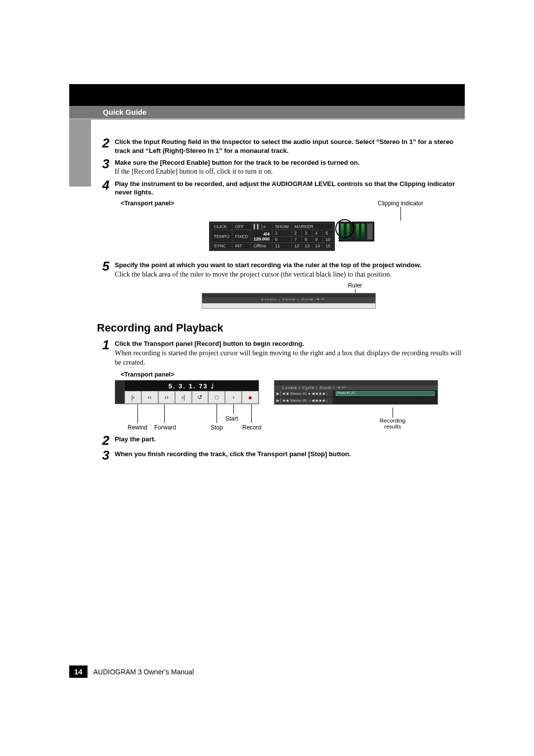 This screenshot has width=534, height=756. Describe the element at coordinates (217, 427) in the screenshot. I see `stop-label: Stop` at that location.